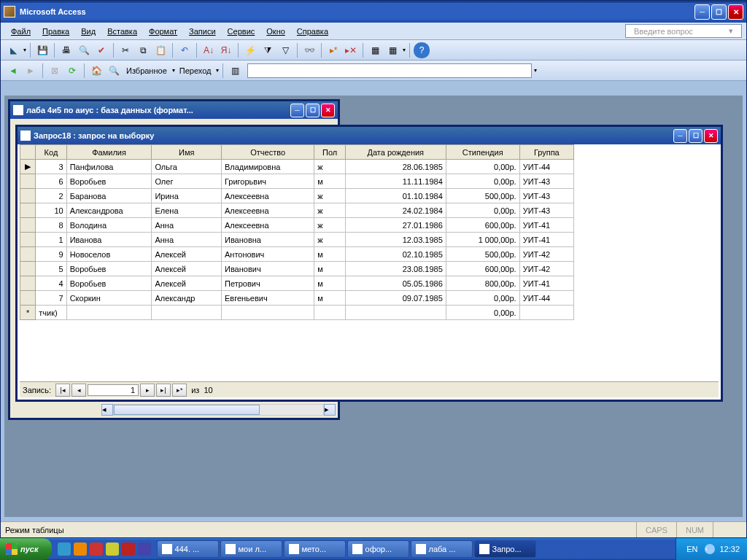 This screenshot has height=560, width=747. What do you see at coordinates (13, 50) in the screenshot?
I see `view-button: ◣` at bounding box center [13, 50].